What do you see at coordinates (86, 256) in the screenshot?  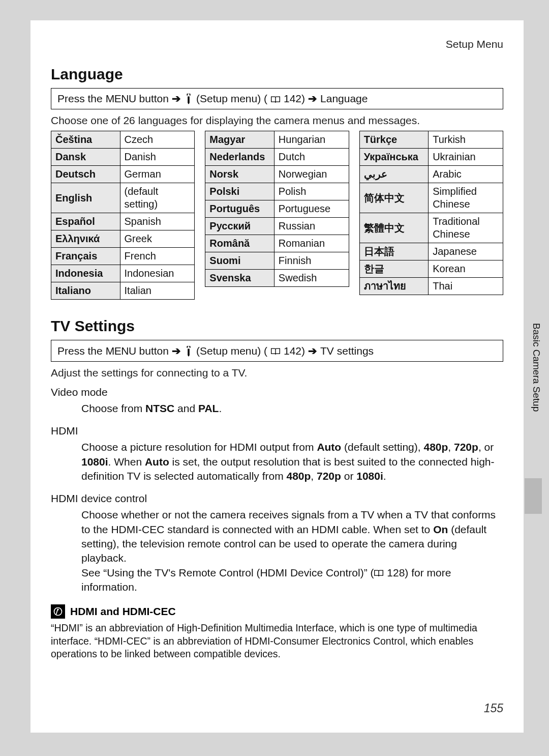 I see `language-native: Français` at bounding box center [86, 256].